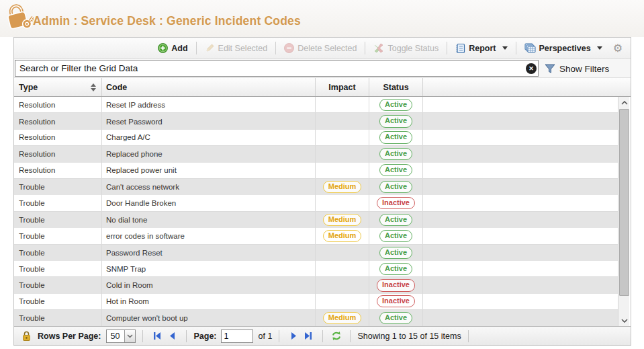 This screenshot has width=644, height=349. What do you see at coordinates (293, 336) in the screenshot?
I see `next-page-button` at bounding box center [293, 336].